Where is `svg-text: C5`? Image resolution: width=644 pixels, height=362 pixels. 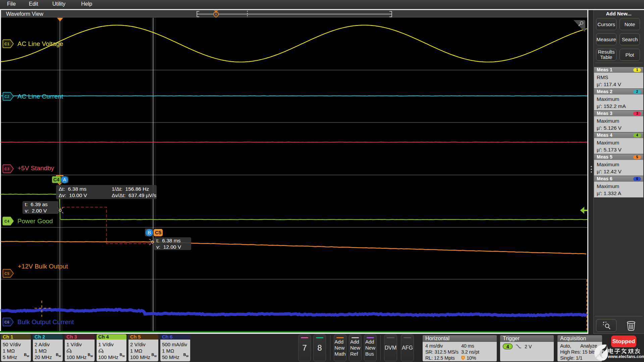 svg-text: C5 is located at coordinates (7, 274).